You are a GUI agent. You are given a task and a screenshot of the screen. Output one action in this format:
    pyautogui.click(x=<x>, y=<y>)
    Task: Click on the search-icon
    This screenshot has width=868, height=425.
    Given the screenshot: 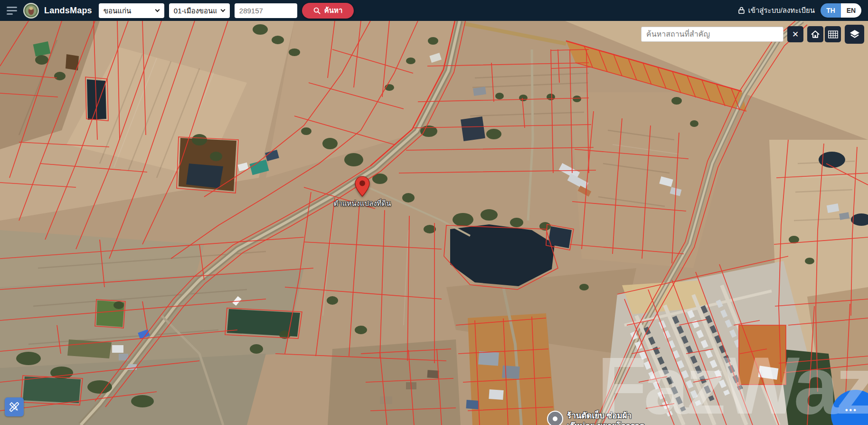 What is the action you would take?
    pyautogui.click(x=317, y=10)
    